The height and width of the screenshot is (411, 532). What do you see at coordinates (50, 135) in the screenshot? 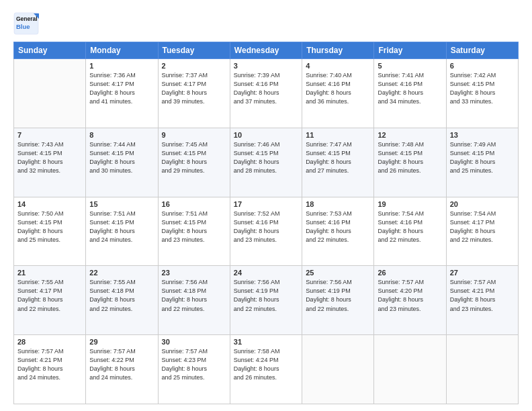
I see `day-number: 7` at bounding box center [50, 135].